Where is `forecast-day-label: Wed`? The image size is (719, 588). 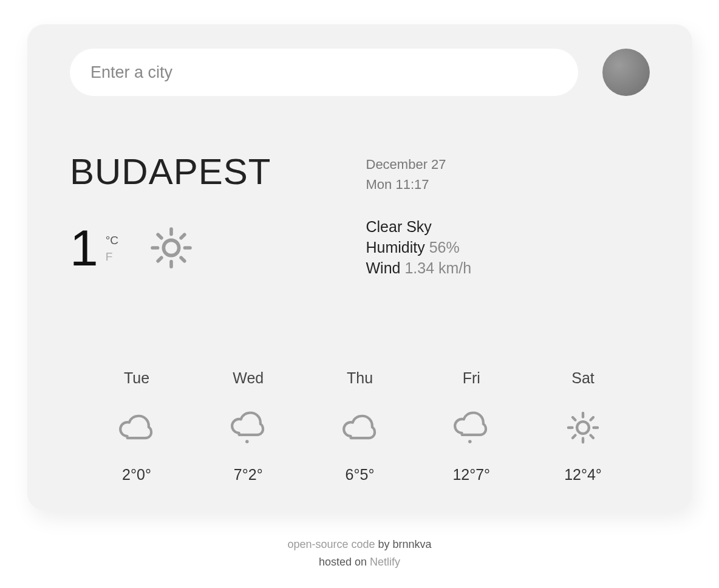 forecast-day-label: Wed is located at coordinates (248, 378).